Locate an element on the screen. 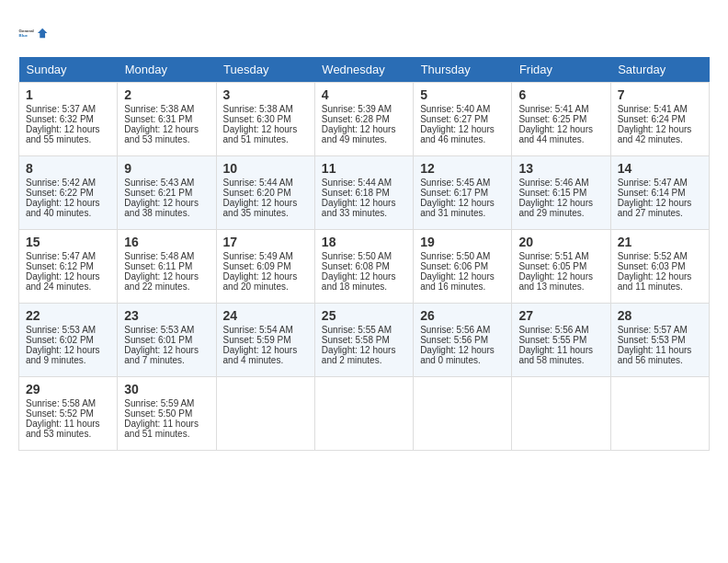  day-number: 20 is located at coordinates (561, 242).